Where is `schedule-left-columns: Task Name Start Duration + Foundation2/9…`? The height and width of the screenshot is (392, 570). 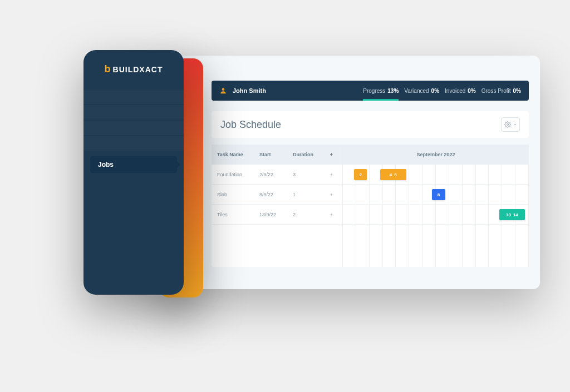 schedule-left-columns: Task Name Start Duration + Foundation2/9… is located at coordinates (277, 206).